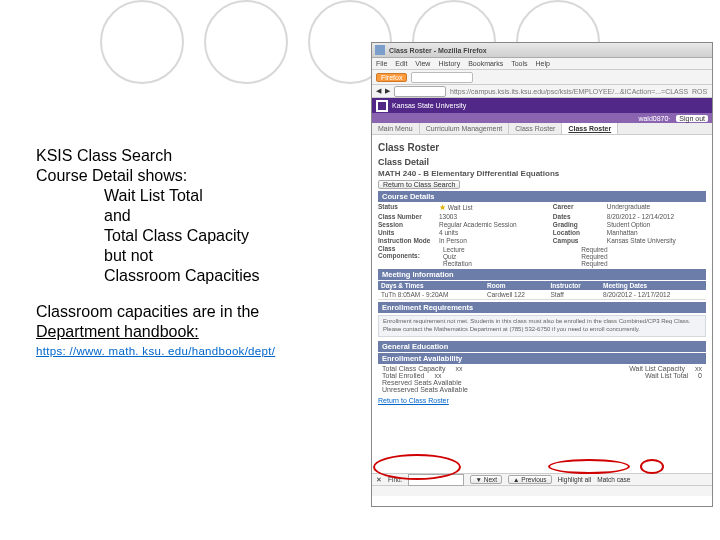  I want to click on close-icon: ✕, so click(379, 480).